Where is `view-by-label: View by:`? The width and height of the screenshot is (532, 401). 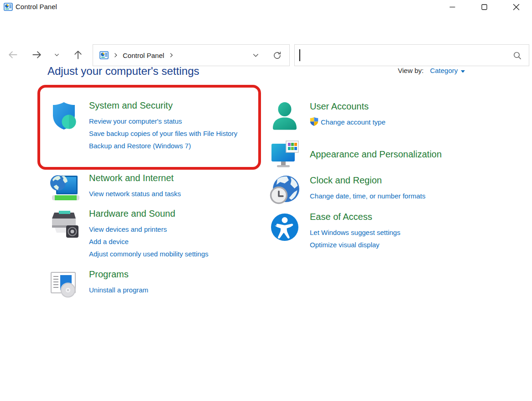
view-by-label: View by: is located at coordinates (411, 70).